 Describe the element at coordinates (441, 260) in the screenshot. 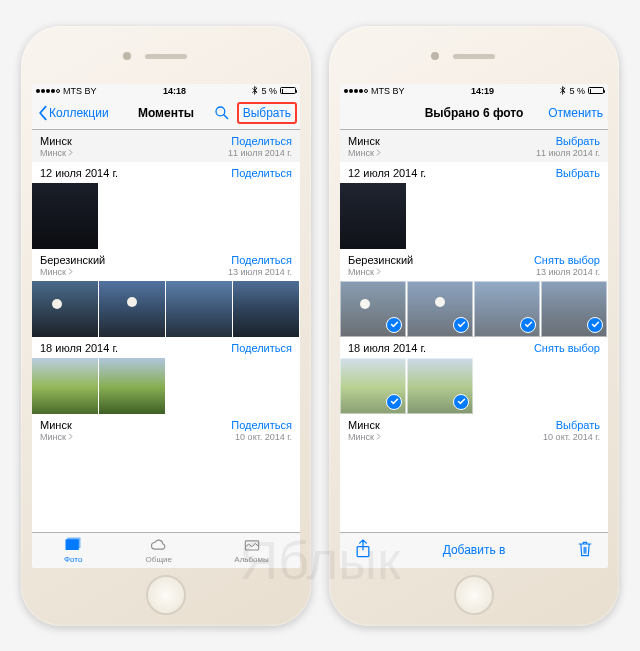

I see `section-title: Березинский` at that location.